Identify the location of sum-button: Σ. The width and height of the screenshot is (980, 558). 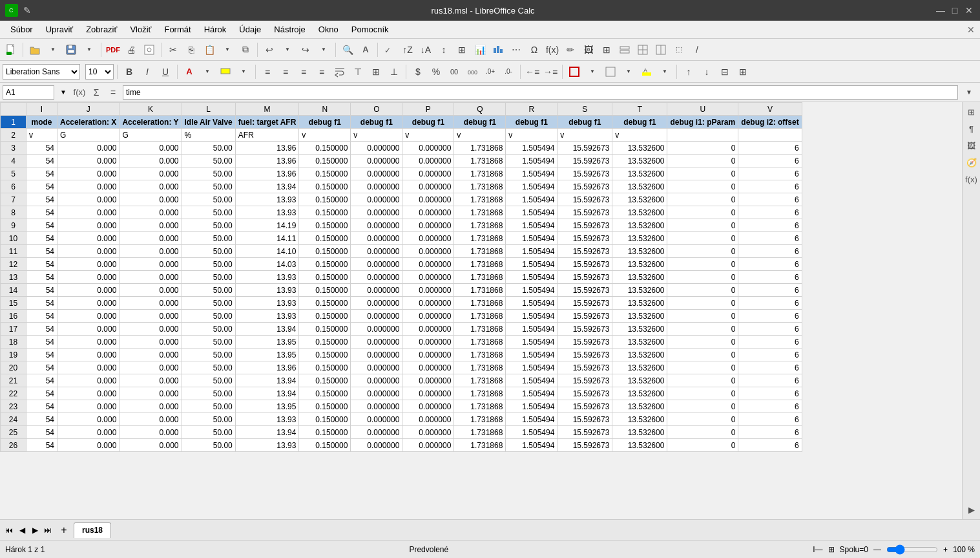
(96, 92).